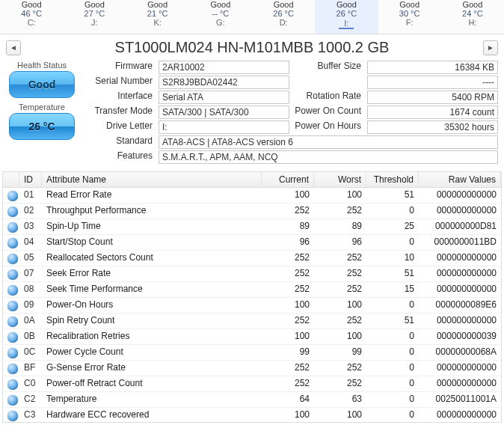  What do you see at coordinates (31, 13) in the screenshot?
I see `drive-temp: 46 °C` at bounding box center [31, 13].